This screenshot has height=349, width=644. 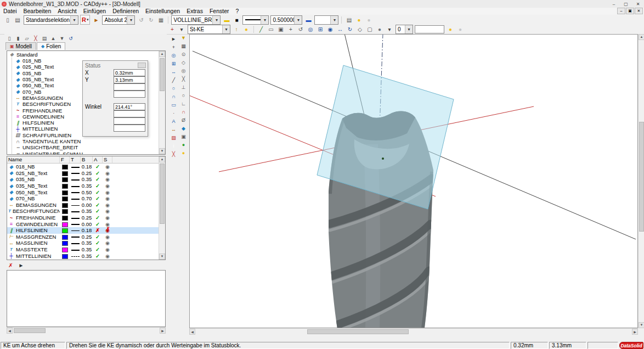 What do you see at coordinates (286, 20) in the screenshot?
I see `linewidth-combo: 0.500000` at bounding box center [286, 20].